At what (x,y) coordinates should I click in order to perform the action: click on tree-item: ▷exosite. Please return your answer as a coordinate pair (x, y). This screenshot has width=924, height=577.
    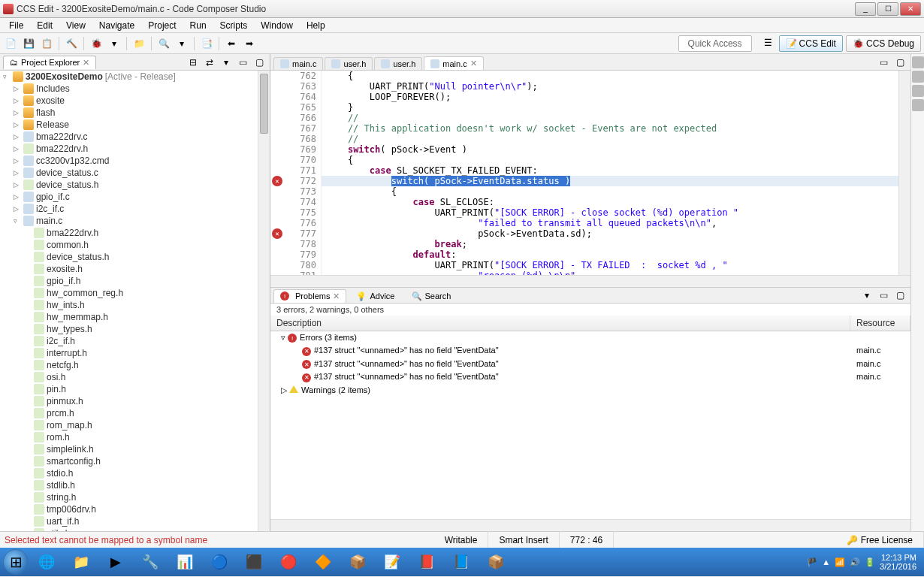
    Looking at the image, I should click on (135, 101).